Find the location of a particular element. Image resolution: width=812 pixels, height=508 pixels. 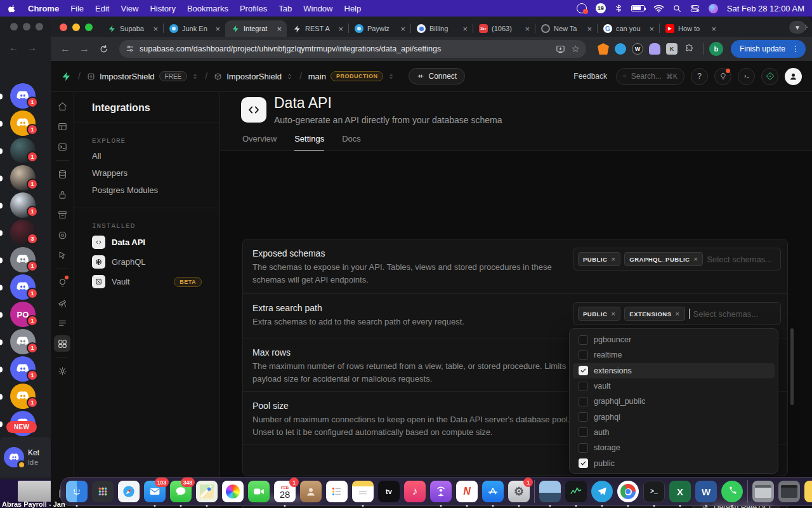

discord-server: 3 is located at coordinates (25, 232).